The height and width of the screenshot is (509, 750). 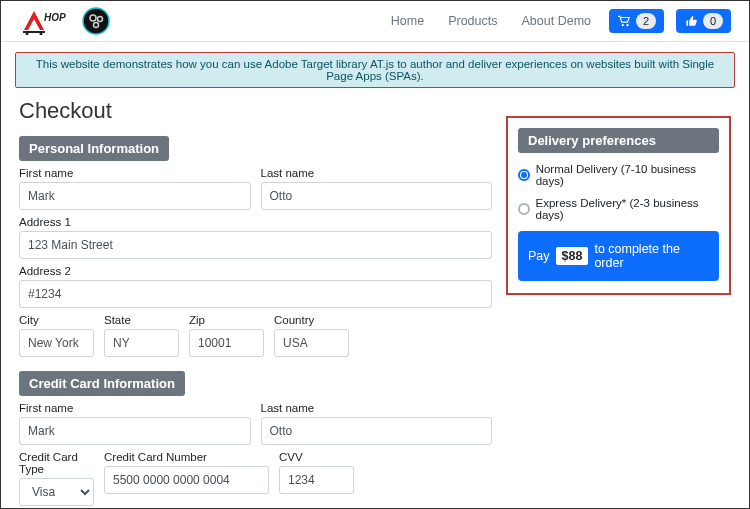 What do you see at coordinates (56, 320) in the screenshot?
I see `label-city: City` at bounding box center [56, 320].